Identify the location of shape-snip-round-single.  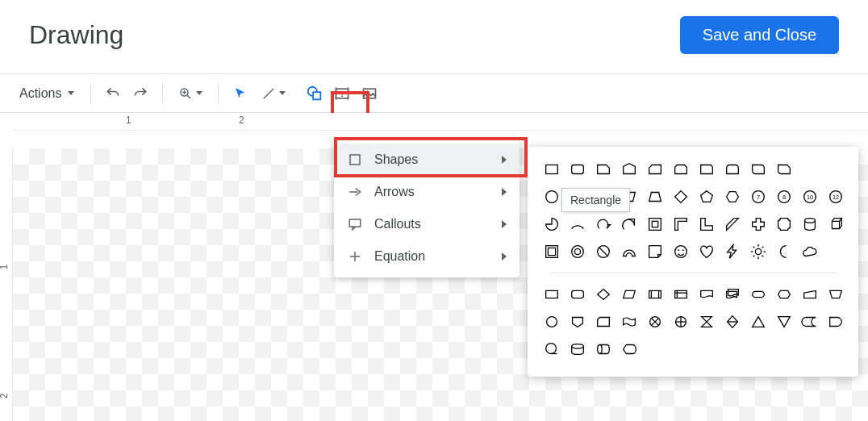
(784, 169).